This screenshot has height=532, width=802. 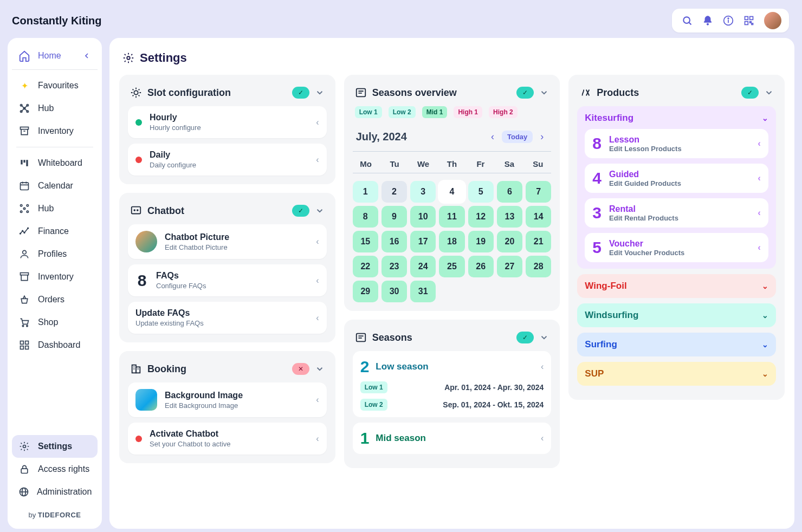 I want to click on card-sub: Edit Background Image, so click(x=236, y=405).